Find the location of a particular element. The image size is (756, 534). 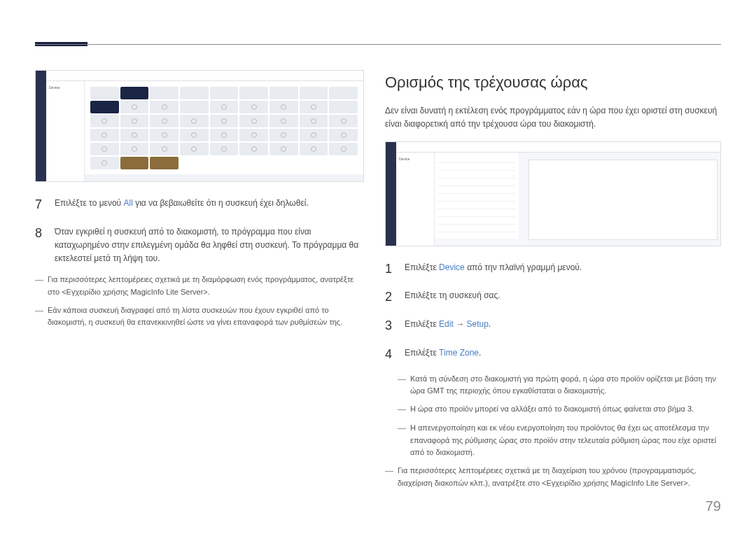

screenshot-device-setup: Device is located at coordinates (553, 194).